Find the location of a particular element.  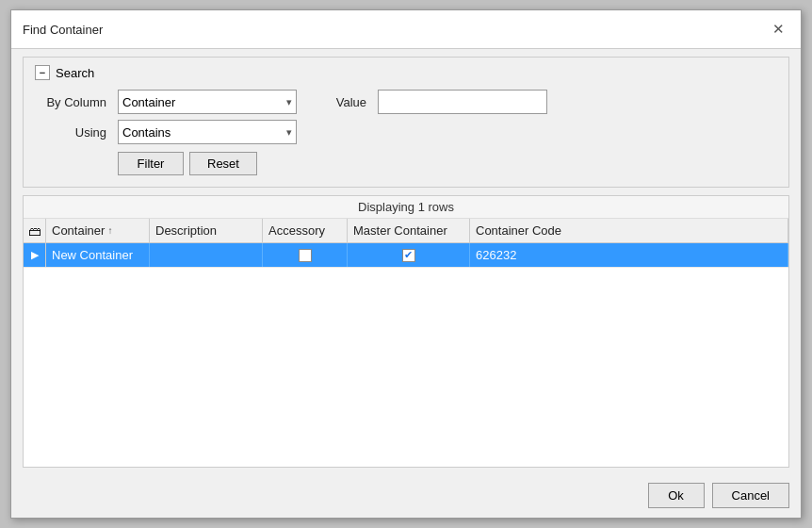

grid-status-bar: Displaying 1 rows is located at coordinates (406, 207).